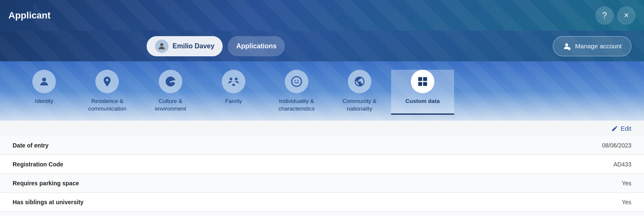 This screenshot has width=644, height=216. Describe the element at coordinates (161, 145) in the screenshot. I see `row-label: Date of entry` at that location.